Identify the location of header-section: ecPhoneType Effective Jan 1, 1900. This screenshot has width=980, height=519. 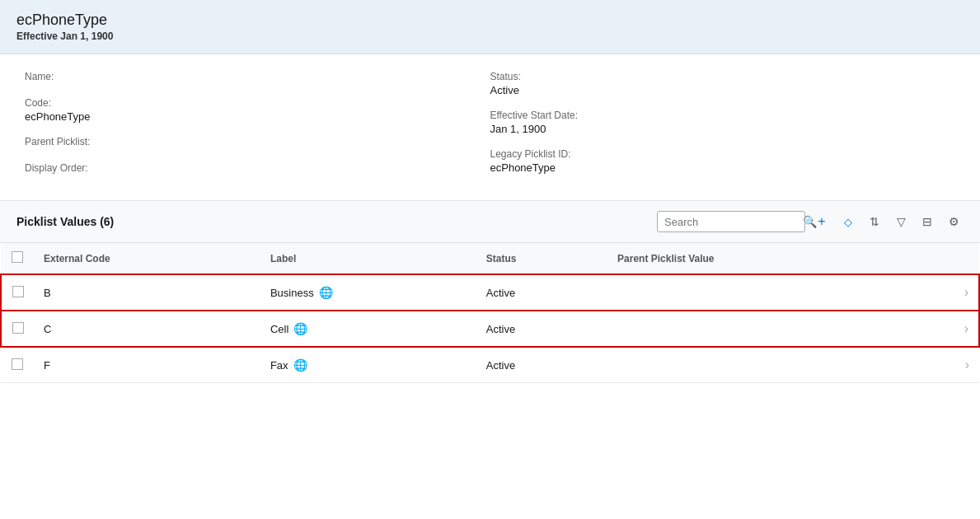
(490, 27).